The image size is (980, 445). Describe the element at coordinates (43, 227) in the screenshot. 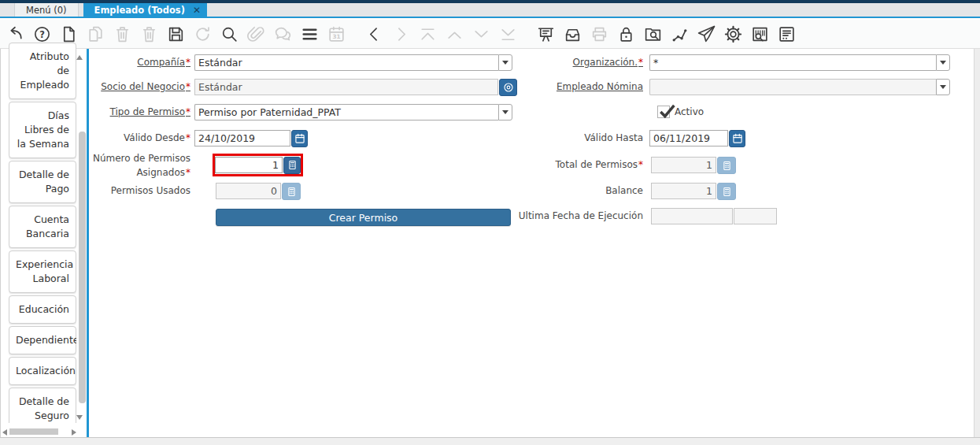

I see `sidebar-tab-cuenta-bancaria: Cuenta Bancaria` at that location.